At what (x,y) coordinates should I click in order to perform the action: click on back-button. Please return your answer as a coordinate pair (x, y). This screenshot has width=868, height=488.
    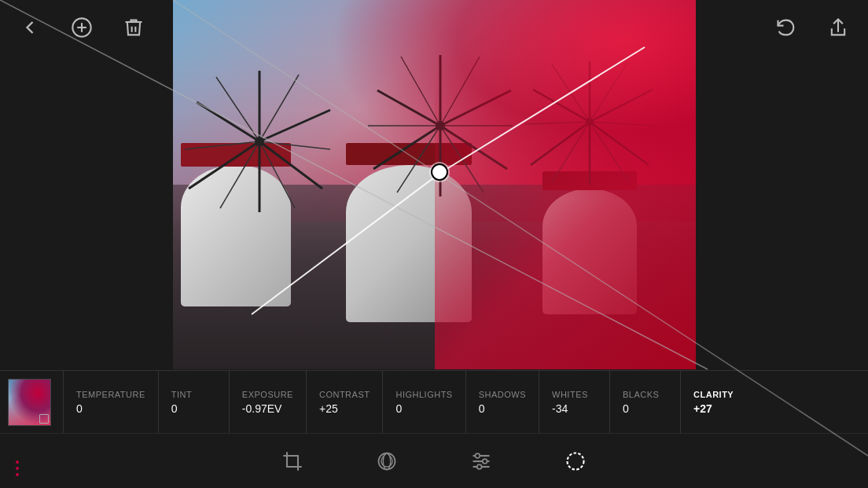
    Looking at the image, I should click on (30, 28).